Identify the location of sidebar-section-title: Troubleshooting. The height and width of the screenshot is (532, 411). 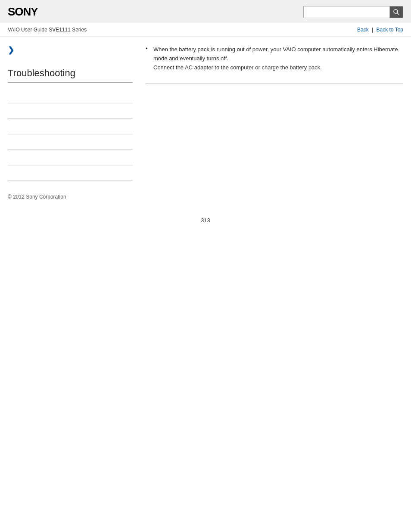
(70, 75).